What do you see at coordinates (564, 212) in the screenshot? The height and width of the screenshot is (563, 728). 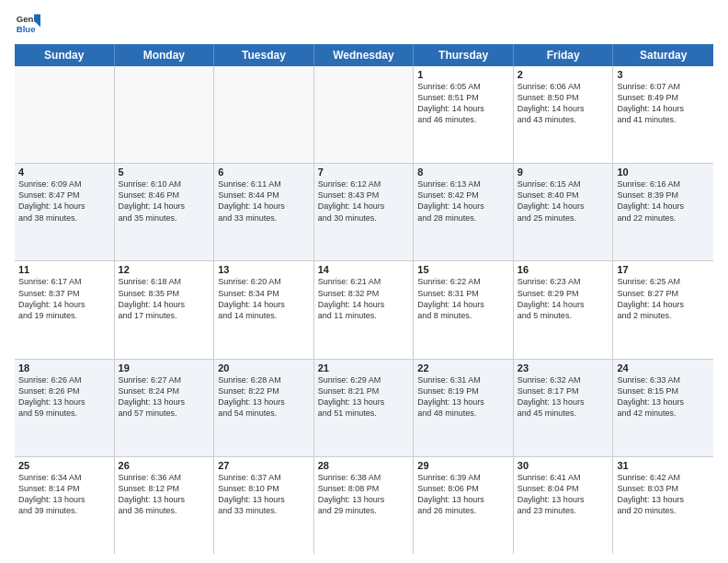 I see `calendar-cell-9: 9Sunrise: 6:15 AM Sunset: 8:40 PM Daylig…` at bounding box center [564, 212].